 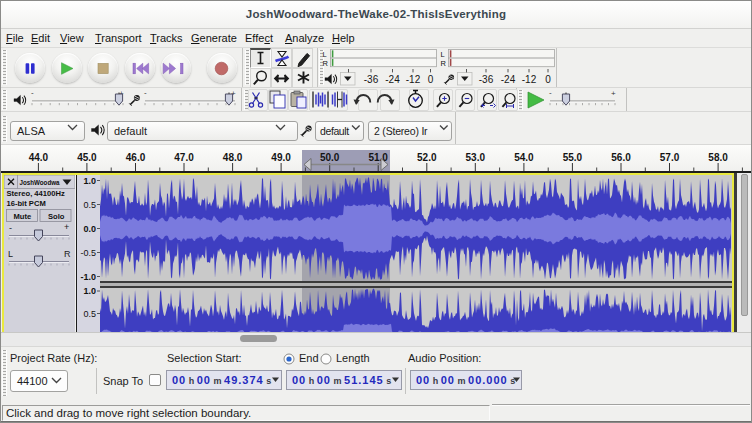 What do you see at coordinates (56, 216) in the screenshot?
I see `svg-text: Solo` at bounding box center [56, 216].